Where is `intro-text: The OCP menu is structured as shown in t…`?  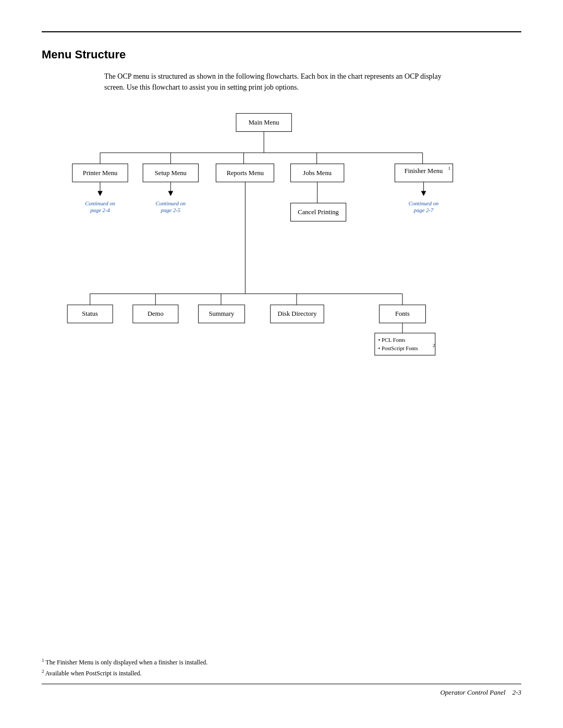 intro-text: The OCP menu is structured as shown in t… is located at coordinates (282, 82).